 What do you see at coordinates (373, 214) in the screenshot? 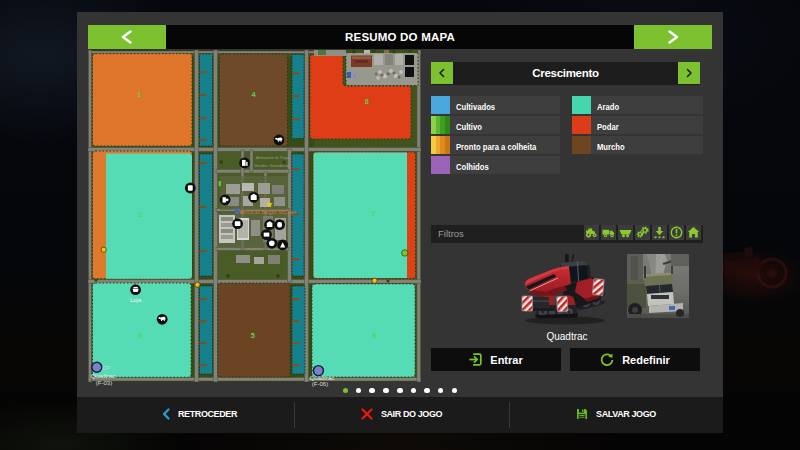
I see `svg-text: 7` at bounding box center [373, 214].